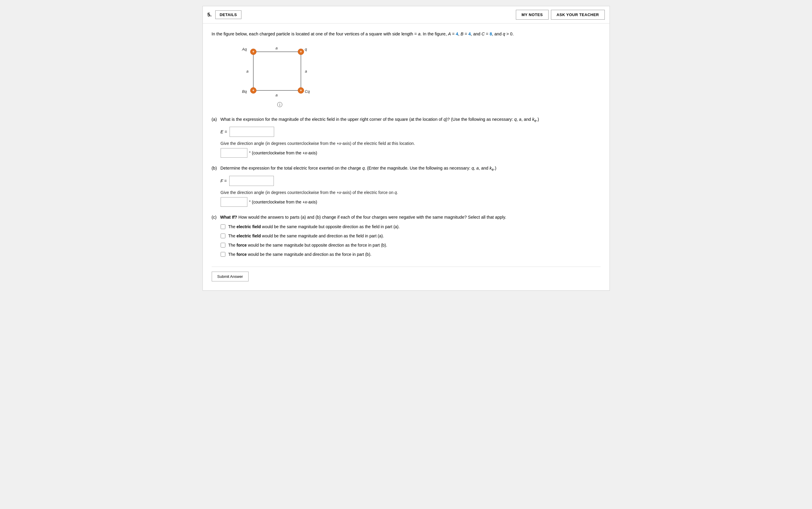 The height and width of the screenshot is (509, 812). What do you see at coordinates (277, 71) in the screenshot?
I see `square-diagram-svg: a a a a + Aq +` at bounding box center [277, 71].